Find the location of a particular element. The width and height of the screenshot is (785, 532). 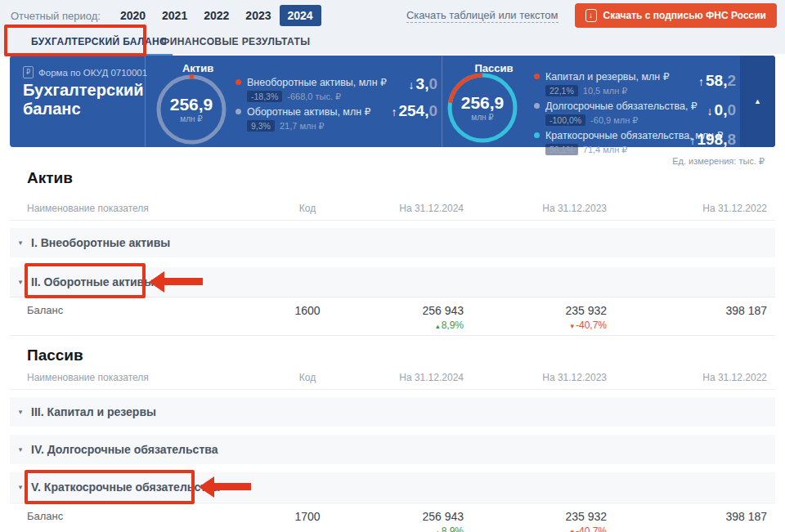

download-table-text-link: Скачать таблицей или текстом is located at coordinates (482, 16).